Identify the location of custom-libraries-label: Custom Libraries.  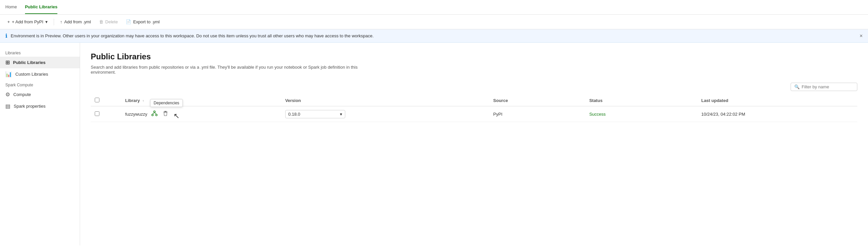
(32, 74).